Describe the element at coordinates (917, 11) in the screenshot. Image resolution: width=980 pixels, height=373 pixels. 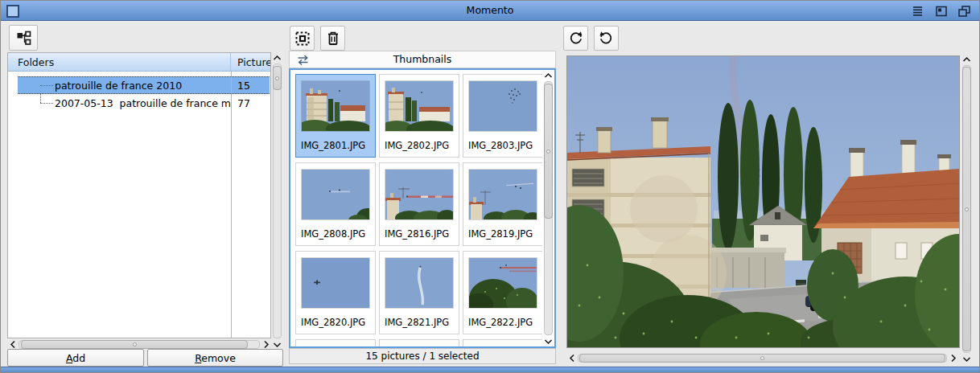
I see `menu-icon` at that location.